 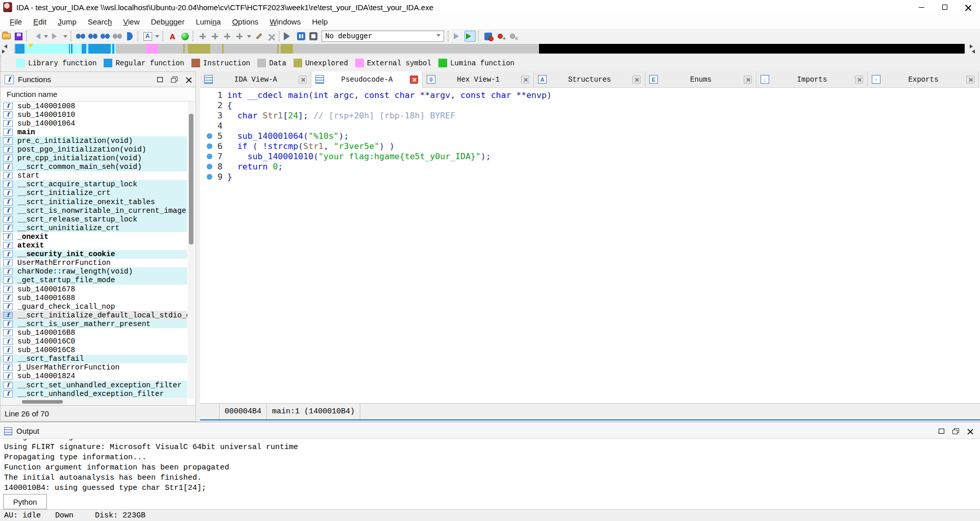 What do you see at coordinates (117, 36) in the screenshot?
I see `search-button` at bounding box center [117, 36].